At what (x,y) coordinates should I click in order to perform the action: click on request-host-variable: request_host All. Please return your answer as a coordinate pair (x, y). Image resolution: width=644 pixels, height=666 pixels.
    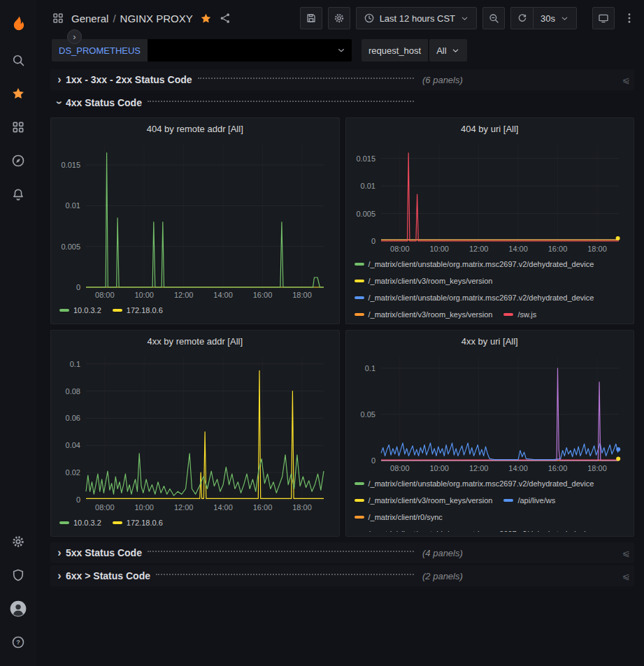
    Looking at the image, I should click on (414, 50).